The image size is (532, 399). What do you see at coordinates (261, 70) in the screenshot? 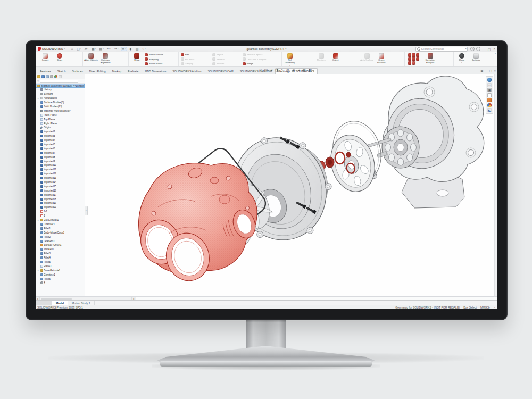
I see `zoom-to-fit-icon: ◎` at bounding box center [261, 70].